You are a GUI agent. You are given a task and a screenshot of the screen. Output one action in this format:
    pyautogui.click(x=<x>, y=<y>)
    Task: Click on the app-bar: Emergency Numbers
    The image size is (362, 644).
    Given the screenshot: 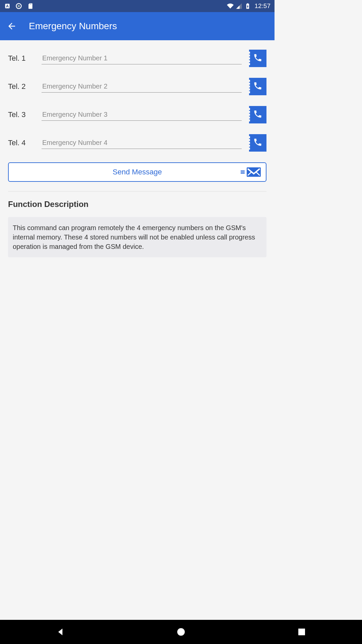 What is the action you would take?
    pyautogui.click(x=137, y=26)
    